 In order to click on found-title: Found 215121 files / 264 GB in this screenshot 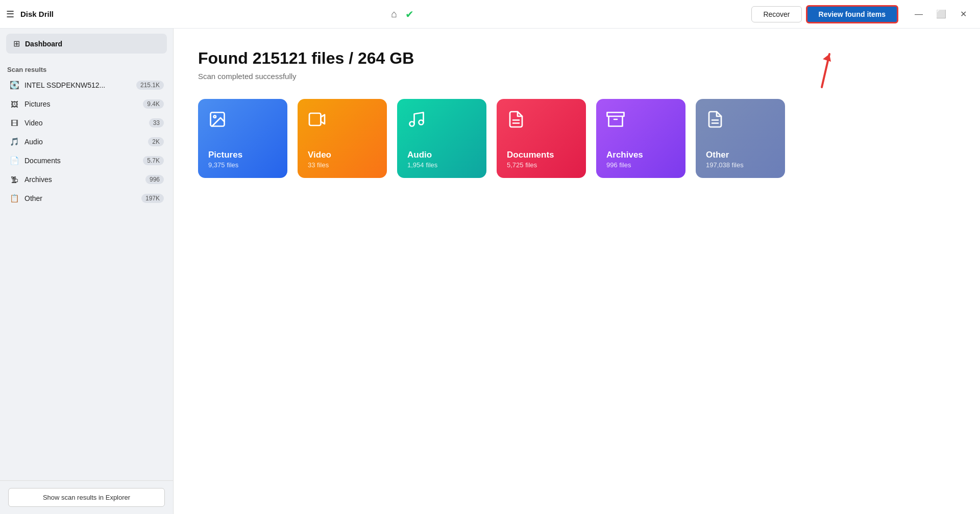, I will do `click(577, 58)`.